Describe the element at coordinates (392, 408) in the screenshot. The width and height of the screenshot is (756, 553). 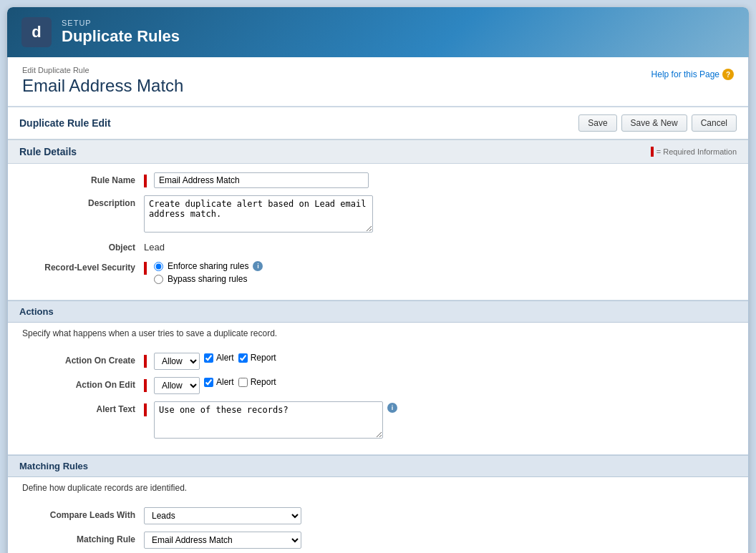
I see `alert-text-info-icon: i` at that location.